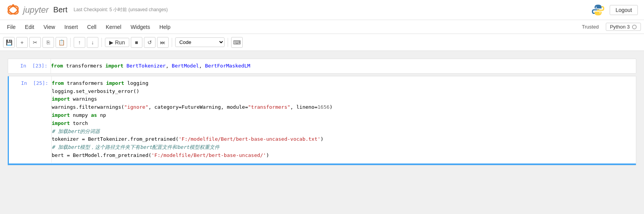  Describe the element at coordinates (200, 42) in the screenshot. I see `cell-type-select: Code Markdown Raw NBConvert Heading` at that location.